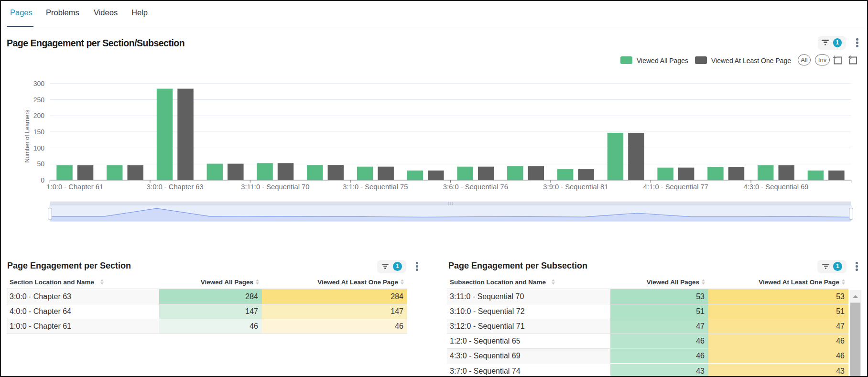  What do you see at coordinates (39, 132) in the screenshot?
I see `svg-text: 150` at bounding box center [39, 132].